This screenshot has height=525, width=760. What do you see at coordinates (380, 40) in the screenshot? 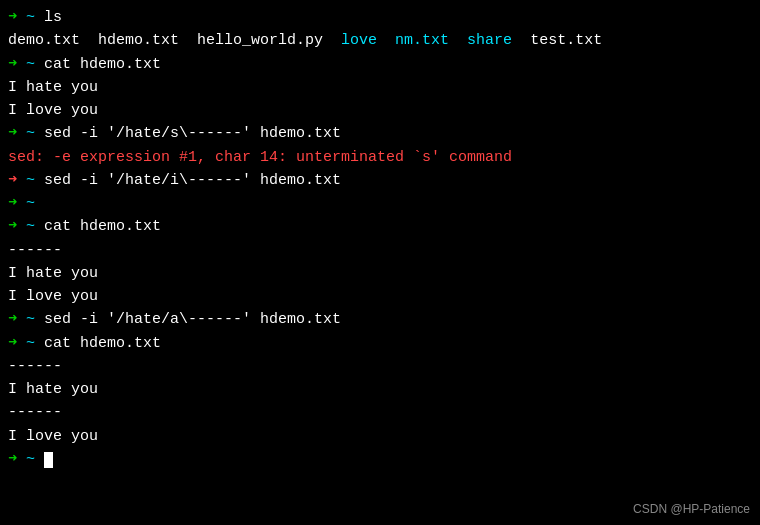
I see `terminal-line: demo.txt hdemo.txt hello_world.py love n…` at bounding box center [380, 40].